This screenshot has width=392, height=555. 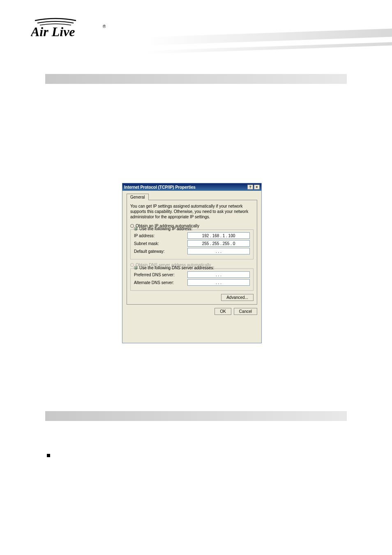 I want to click on radio-use-ip-label: Use the following IP address:, so click(x=166, y=229).